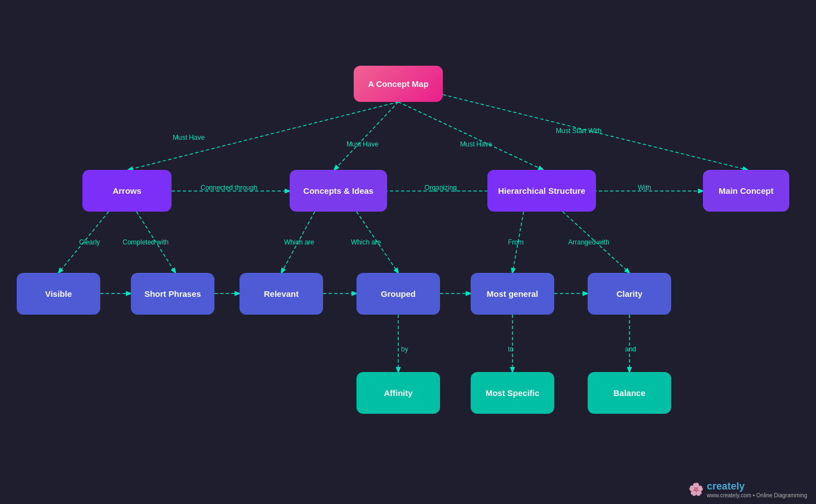 Image resolution: width=816 pixels, height=504 pixels. What do you see at coordinates (299, 242) in the screenshot?
I see `edge-label-which-are-left: Which are` at bounding box center [299, 242].